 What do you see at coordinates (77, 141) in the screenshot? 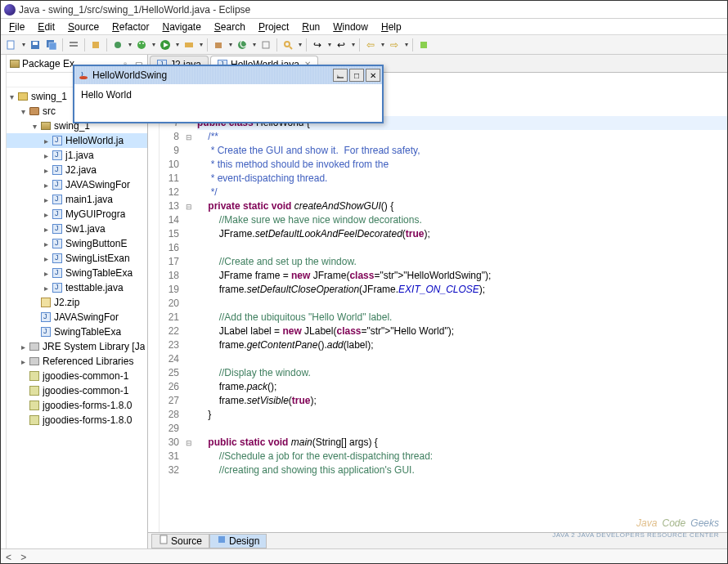
I see `tree-file-0: ▸HelloWorld.ja` at bounding box center [77, 141].